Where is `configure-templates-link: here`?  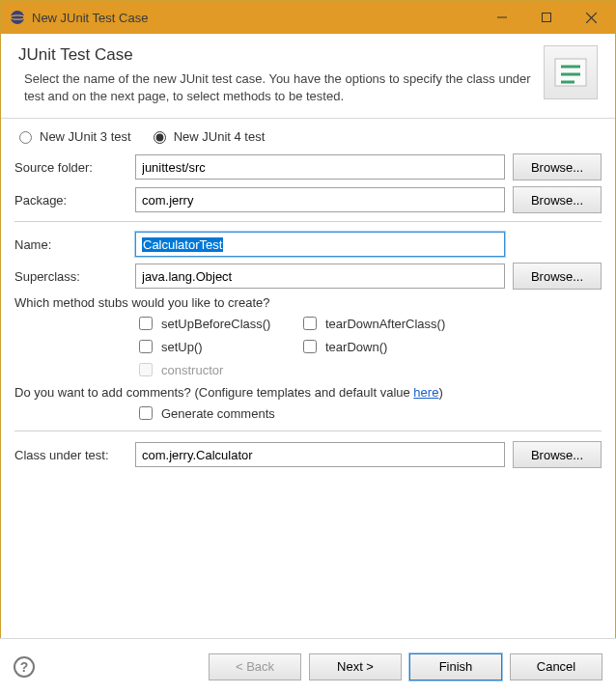
configure-templates-link: here is located at coordinates (426, 392).